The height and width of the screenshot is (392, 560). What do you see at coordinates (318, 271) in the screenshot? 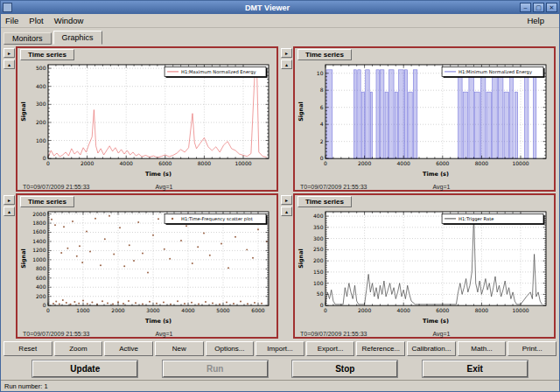
I see `svg-text: 150` at bounding box center [318, 271].